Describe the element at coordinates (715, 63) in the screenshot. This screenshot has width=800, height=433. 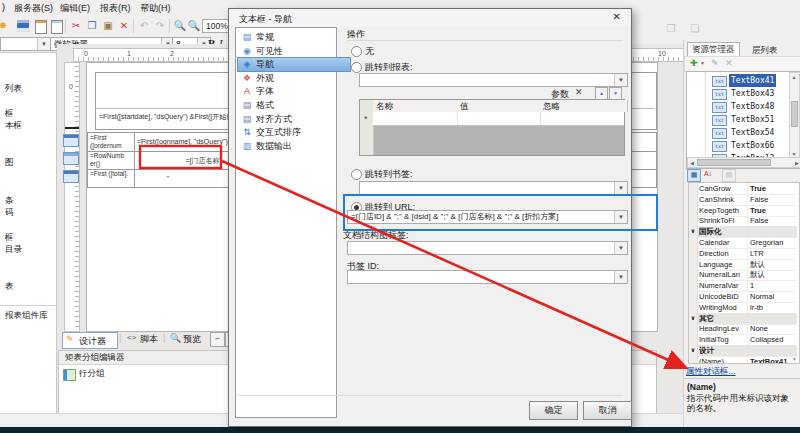
I see `edit-pencil-icon: ✎` at that location.